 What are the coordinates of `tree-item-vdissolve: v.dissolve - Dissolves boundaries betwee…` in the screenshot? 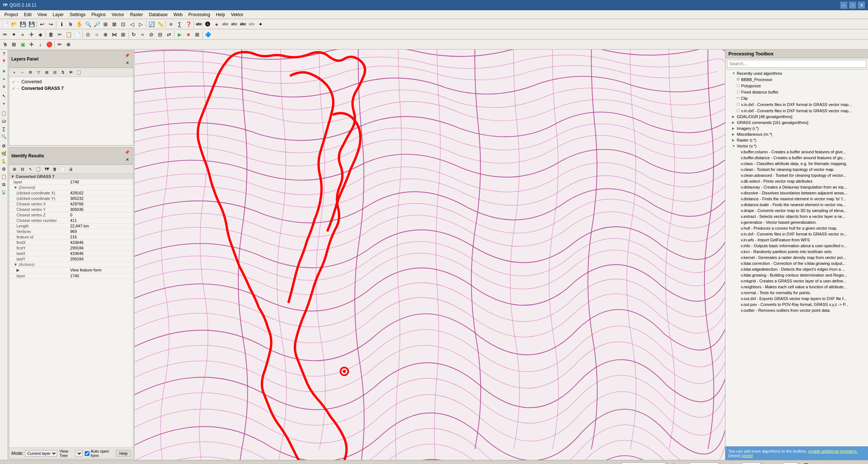 It's located at (797, 193).